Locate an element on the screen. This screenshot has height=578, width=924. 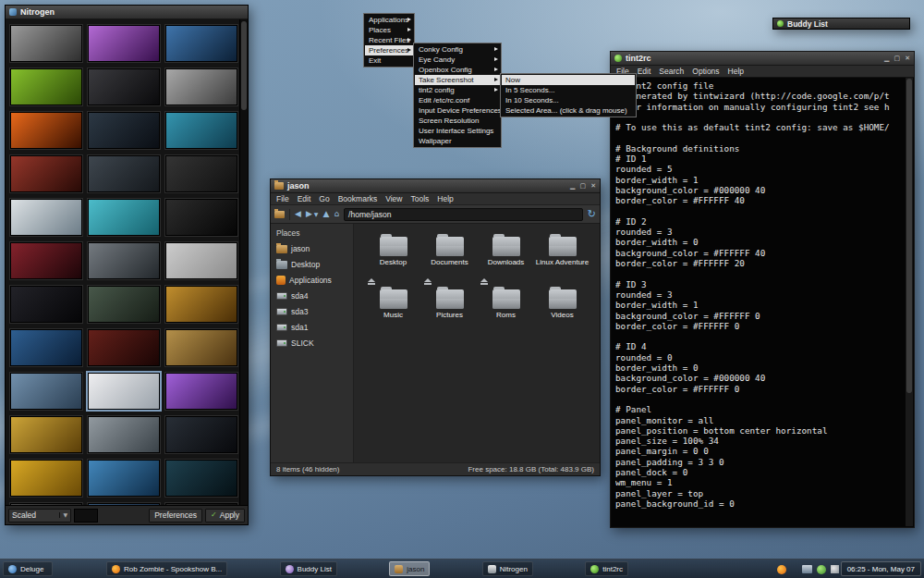
menu-item: Openbox Config is located at coordinates (457, 70).